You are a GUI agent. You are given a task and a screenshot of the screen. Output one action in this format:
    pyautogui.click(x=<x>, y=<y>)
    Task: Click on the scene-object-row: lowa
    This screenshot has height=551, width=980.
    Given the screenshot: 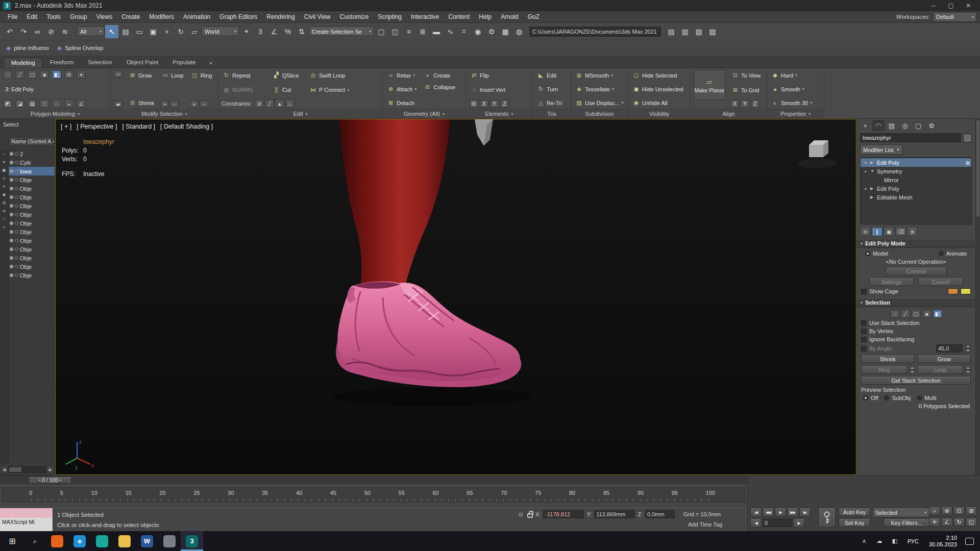 What is the action you would take?
    pyautogui.click(x=32, y=171)
    